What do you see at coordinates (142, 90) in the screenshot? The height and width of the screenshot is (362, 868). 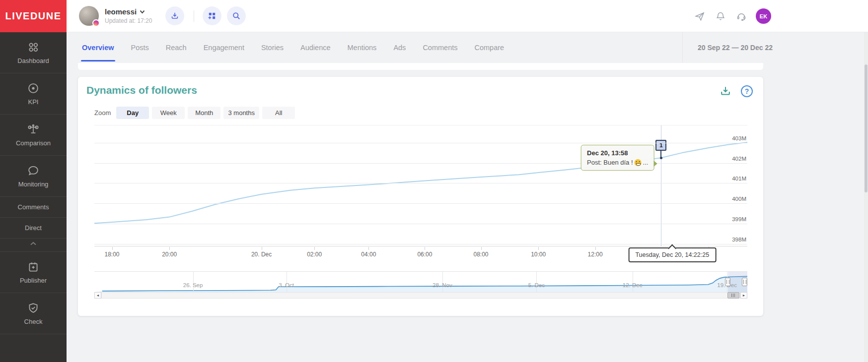 I see `card-title: Dynamics of followers` at bounding box center [142, 90].